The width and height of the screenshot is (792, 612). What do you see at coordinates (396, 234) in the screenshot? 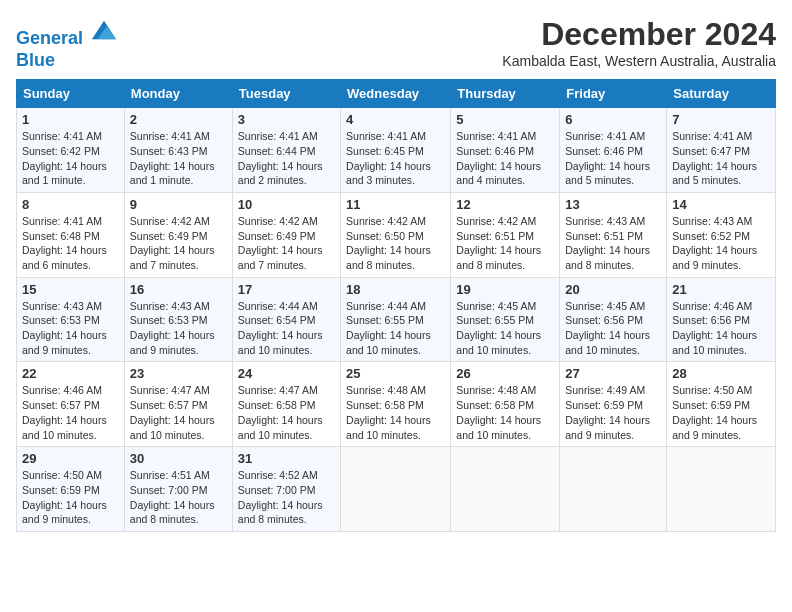
I see `calendar-week-row: 8Sunrise: 4:41 AM Sunset: 6:48 PM Daylig…` at bounding box center [396, 234].